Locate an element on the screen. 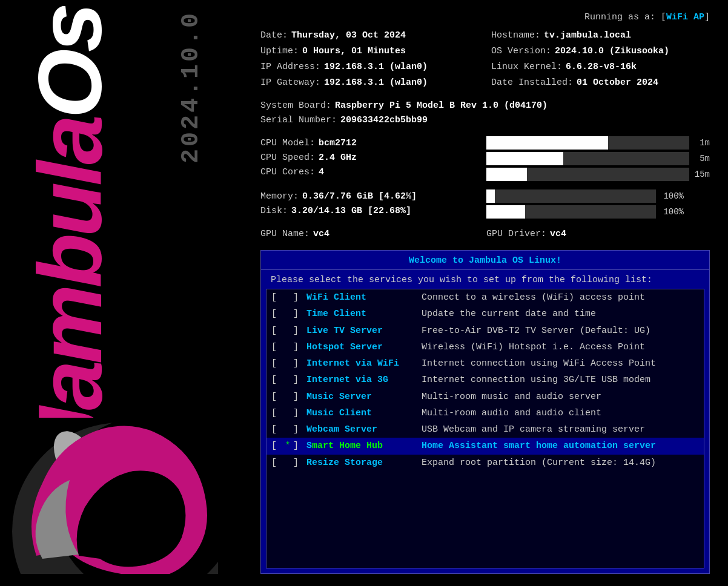 Image resolution: width=728 pixels, height=586 pixels. disk-bar-label: 100% is located at coordinates (672, 212).